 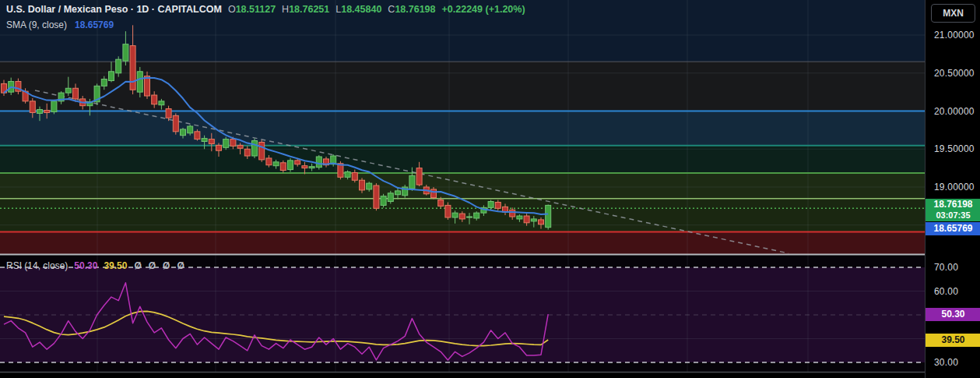 What do you see at coordinates (266, 9) in the screenshot?
I see `symbol-legend: U.S. Dollar / Mexican Peso · 1D · CAPITA…` at bounding box center [266, 9].